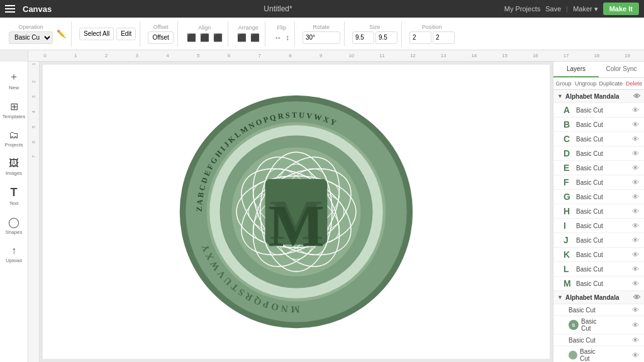  What do you see at coordinates (635, 255) in the screenshot?
I see `layer-K-eye: 👁` at bounding box center [635, 255].